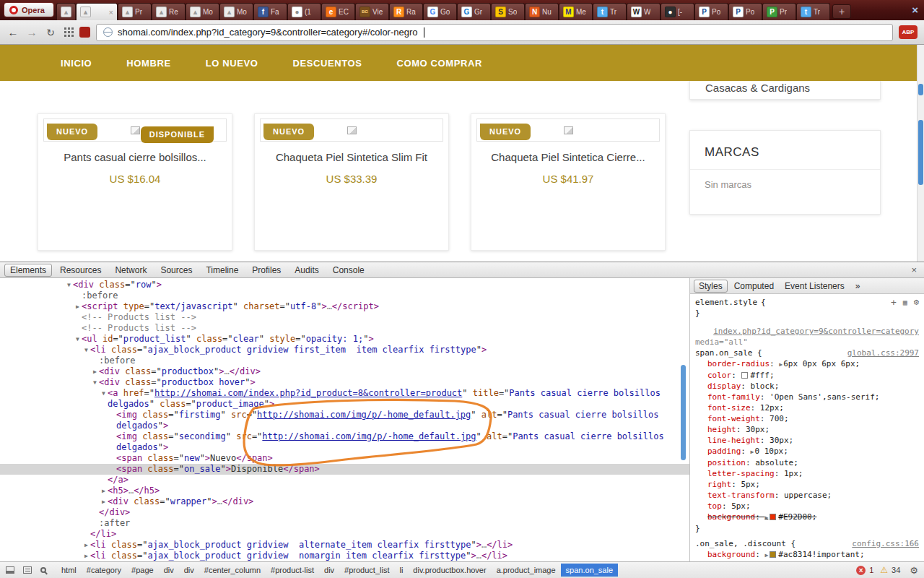 The image size is (924, 578). I want to click on new-tab-button: +, so click(842, 12).